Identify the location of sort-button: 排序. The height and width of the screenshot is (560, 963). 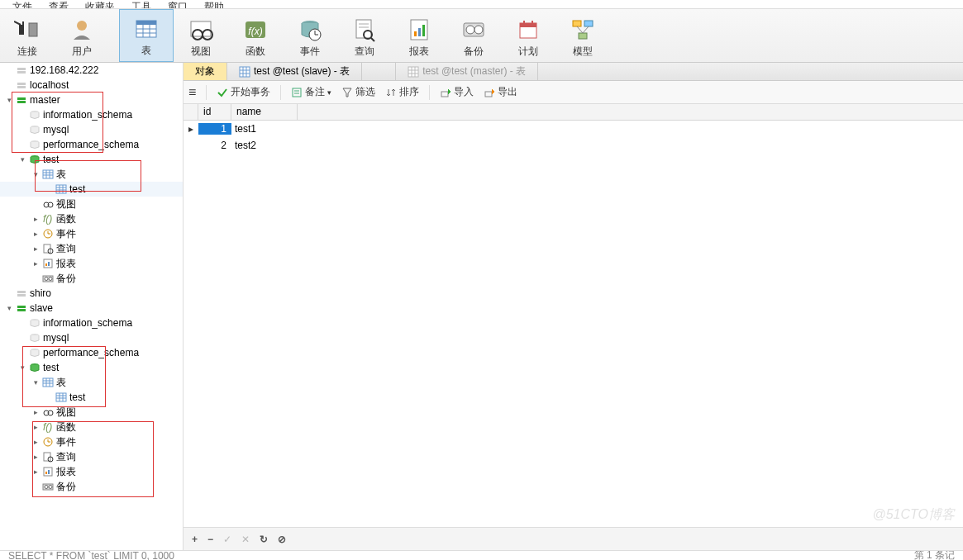
(402, 93).